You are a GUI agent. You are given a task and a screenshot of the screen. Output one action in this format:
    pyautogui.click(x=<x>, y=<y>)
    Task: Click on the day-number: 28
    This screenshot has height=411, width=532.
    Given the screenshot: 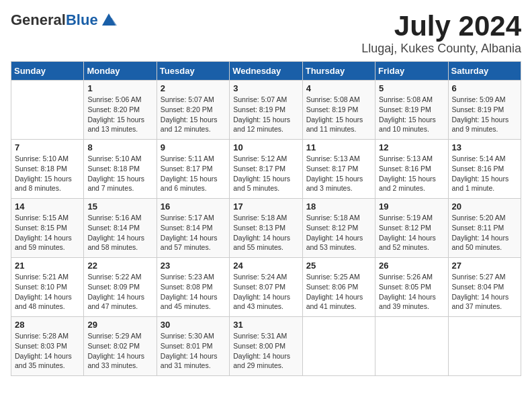 What is the action you would take?
    pyautogui.click(x=47, y=325)
    